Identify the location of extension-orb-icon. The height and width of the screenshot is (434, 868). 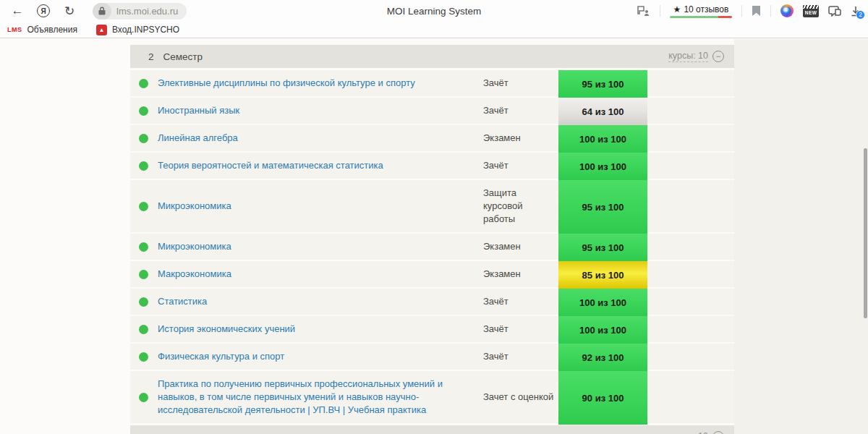
(787, 11).